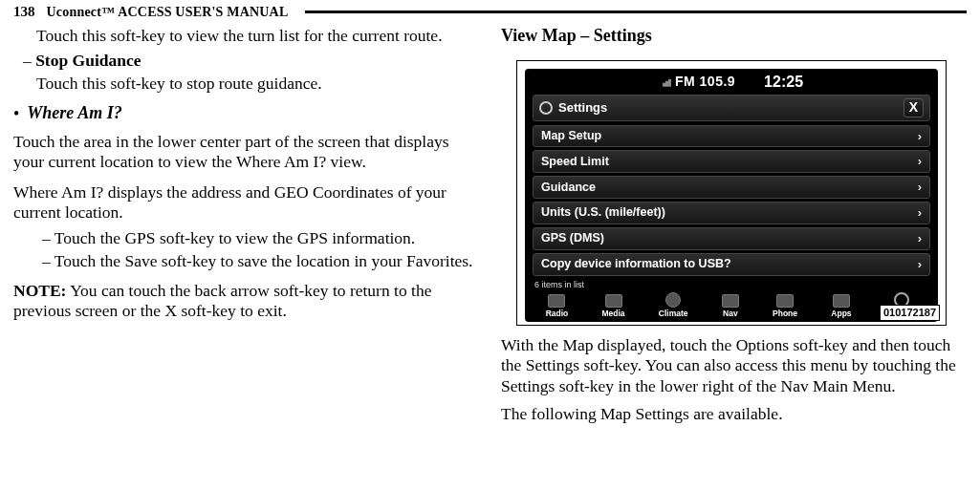 This screenshot has width=980, height=490. I want to click on p-touch-turnlist: Touch this soft-key to view the turn lis…, so click(247, 36).